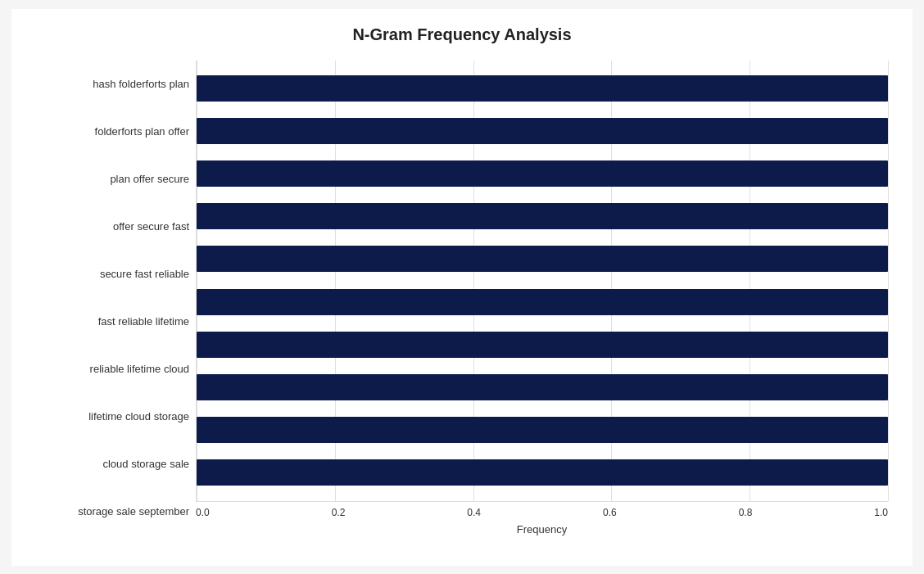 Image resolution: width=924 pixels, height=574 pixels. I want to click on y-axis-labels: hash folderforts planfolderforts plan of…, so click(116, 298).